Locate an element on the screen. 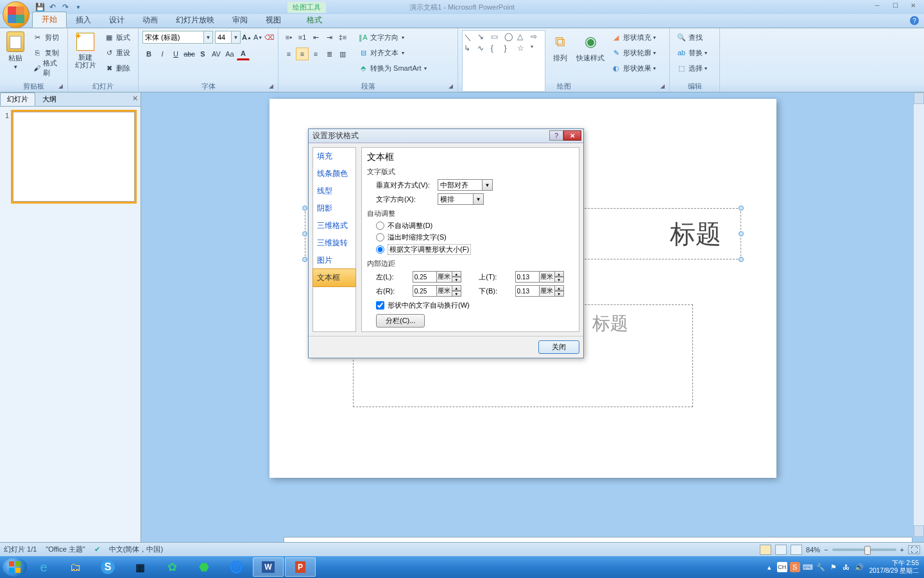 The height and width of the screenshot is (578, 924). align-right-icon: ≡ is located at coordinates (316, 54).